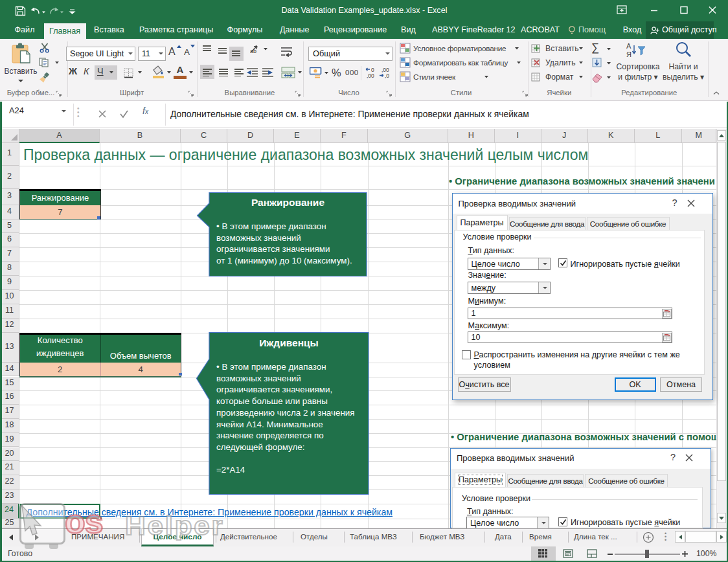 Image resolution: width=728 pixels, height=562 pixels. Describe the element at coordinates (387, 76) in the screenshot. I see `svg-text: ,0` at that location.